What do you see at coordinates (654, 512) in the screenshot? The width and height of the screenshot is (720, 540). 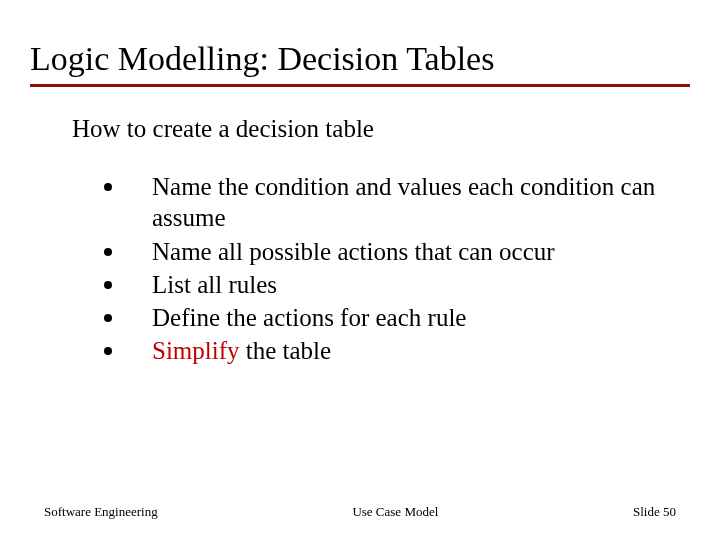 I see `footer-right: Slide 50` at bounding box center [654, 512].